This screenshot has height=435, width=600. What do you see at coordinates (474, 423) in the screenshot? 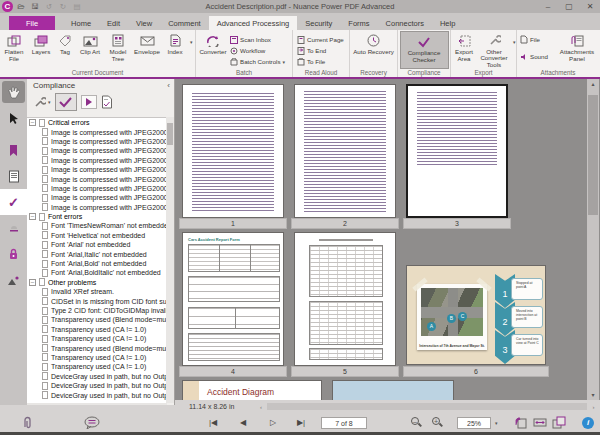
I see `zoom-level-field: 25%` at bounding box center [474, 423].